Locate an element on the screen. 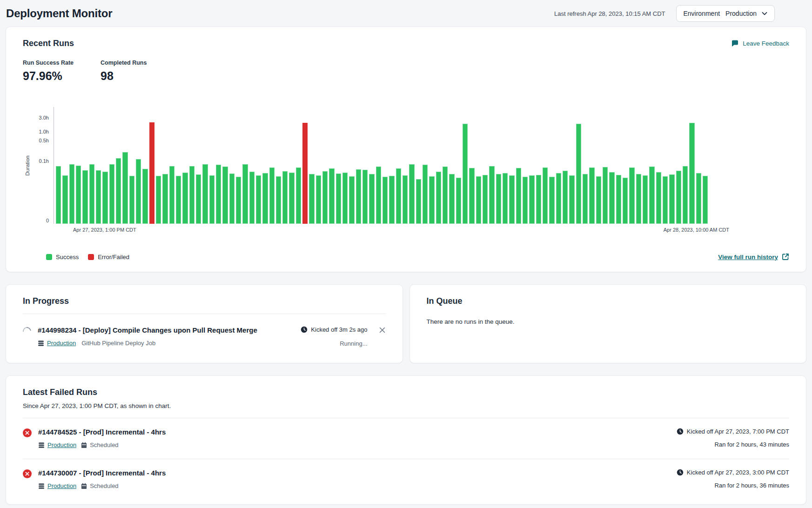  y-axis-tick-label: 1.0h is located at coordinates (44, 132).